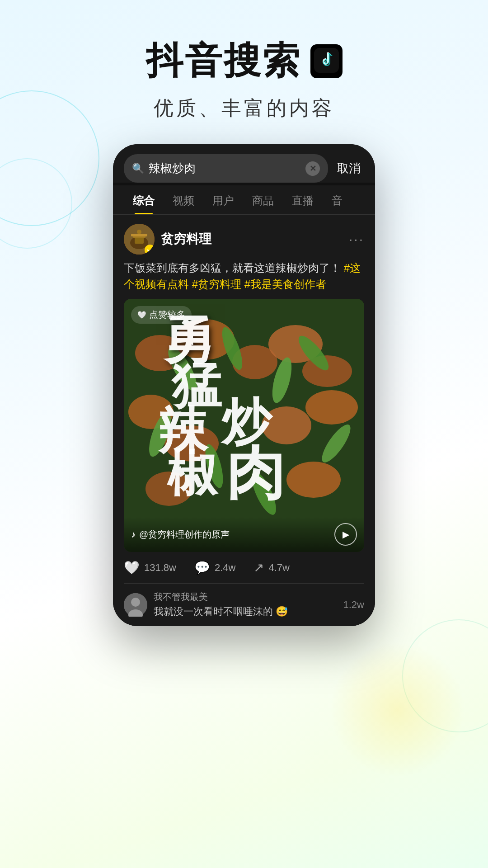 This screenshot has width=488, height=868. I want to click on audio-info: ♪ @贫穷料理创作的原声, so click(180, 534).